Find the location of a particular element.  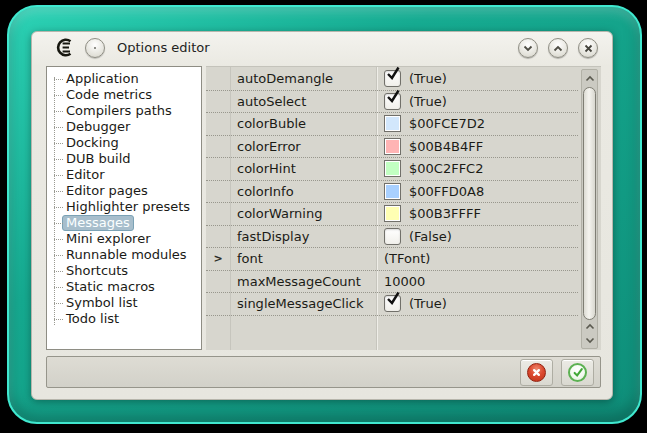

scrollbar-thumb is located at coordinates (590, 204).